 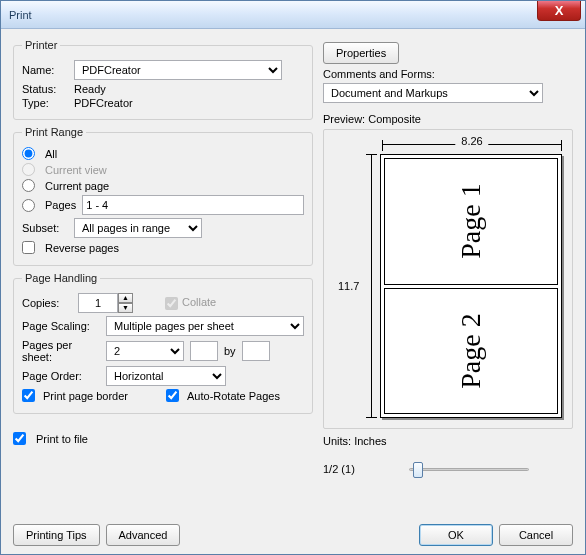 I want to click on status-value: Ready, so click(x=90, y=89).